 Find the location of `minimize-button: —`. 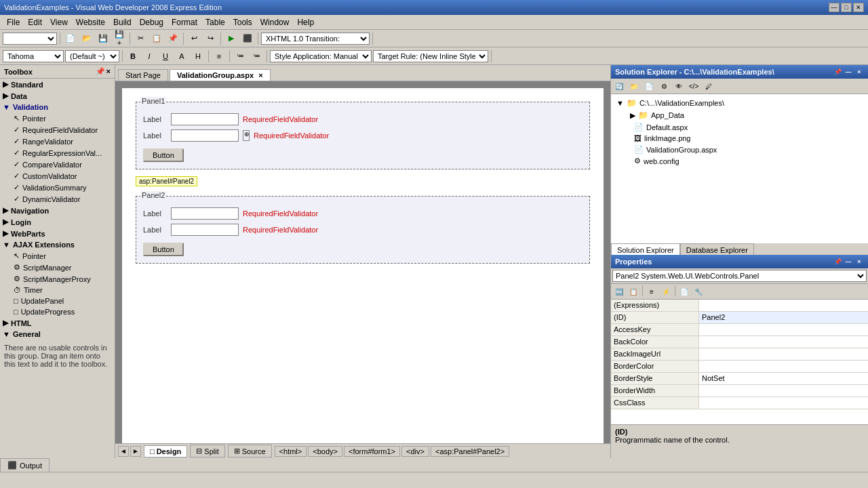

minimize-button: — is located at coordinates (834, 7).